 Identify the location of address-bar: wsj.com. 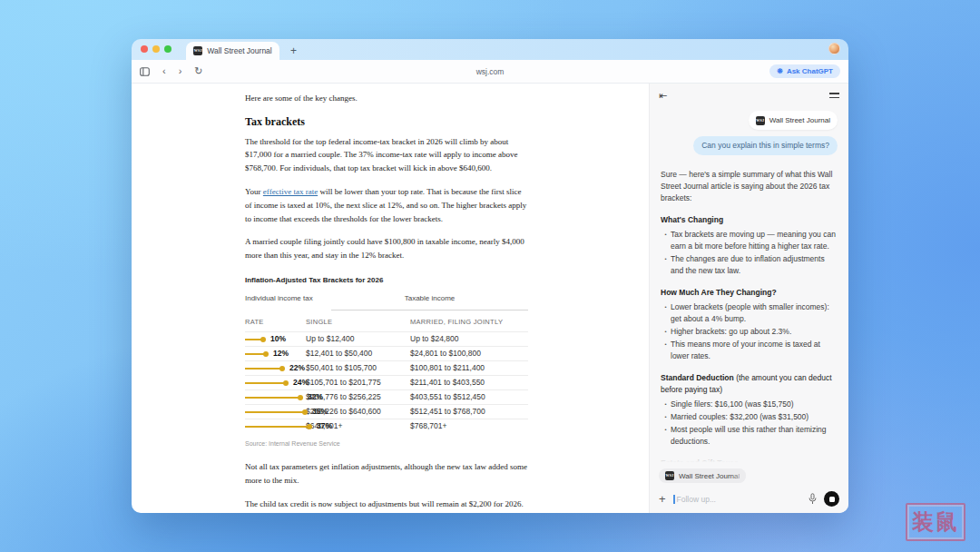
(490, 72).